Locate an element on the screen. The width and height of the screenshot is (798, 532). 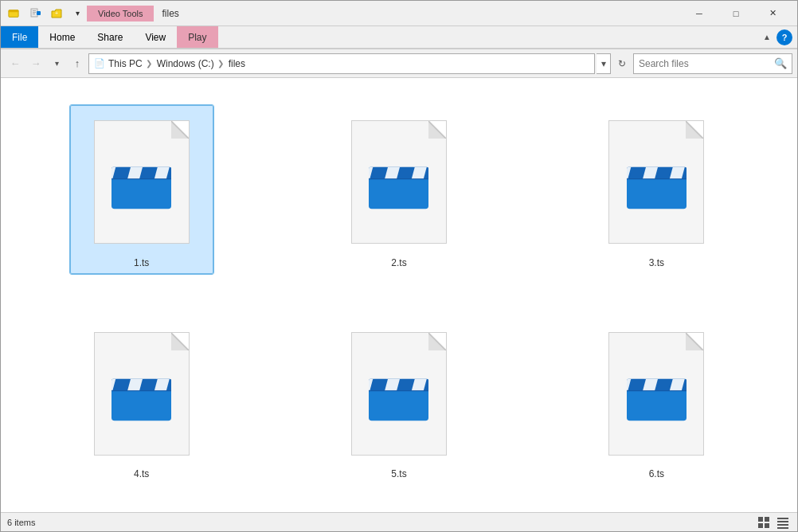
video-tools-label: Video Tools is located at coordinates (120, 14).